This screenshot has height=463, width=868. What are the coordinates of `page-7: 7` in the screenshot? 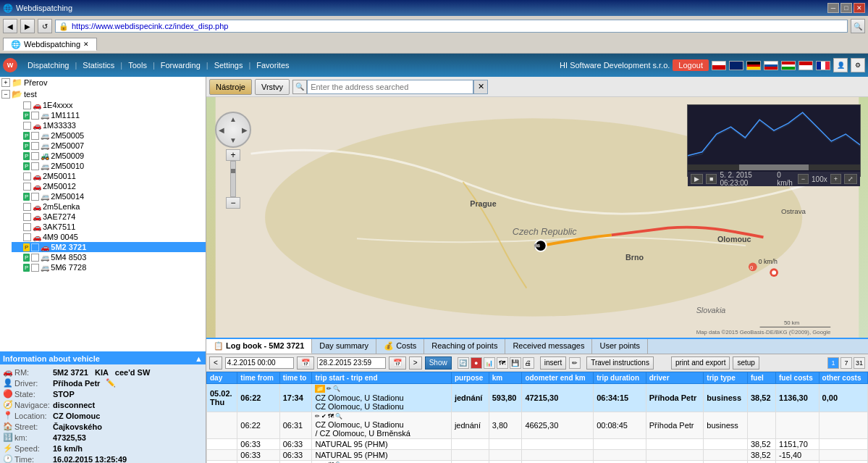 It's located at (846, 363).